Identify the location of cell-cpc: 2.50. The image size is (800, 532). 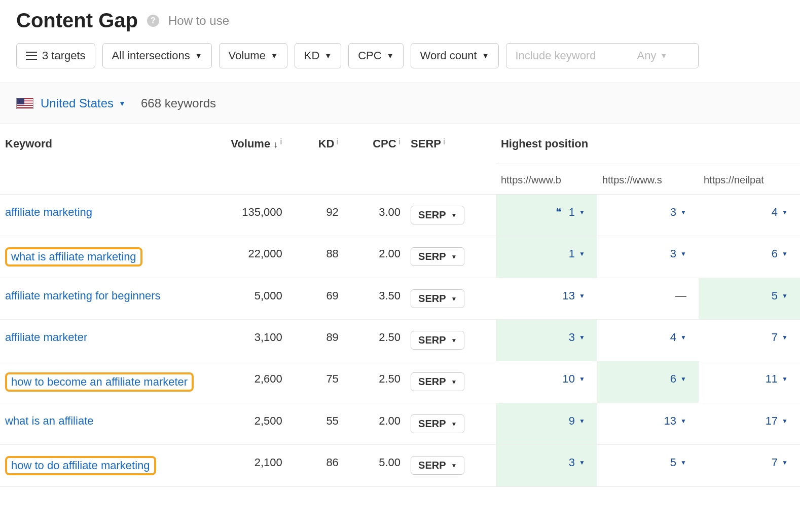
(375, 340).